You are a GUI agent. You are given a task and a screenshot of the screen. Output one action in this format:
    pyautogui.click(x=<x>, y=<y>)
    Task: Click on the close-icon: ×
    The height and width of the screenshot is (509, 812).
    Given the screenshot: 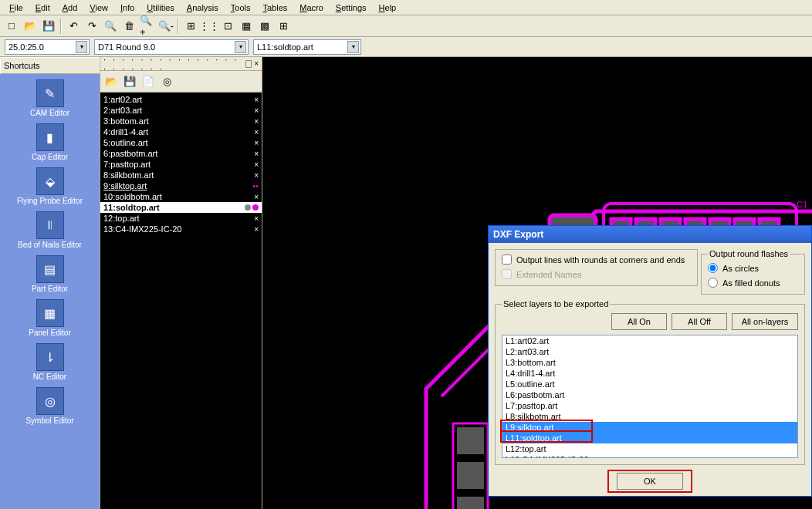 What is the action you would take?
    pyautogui.click(x=256, y=63)
    